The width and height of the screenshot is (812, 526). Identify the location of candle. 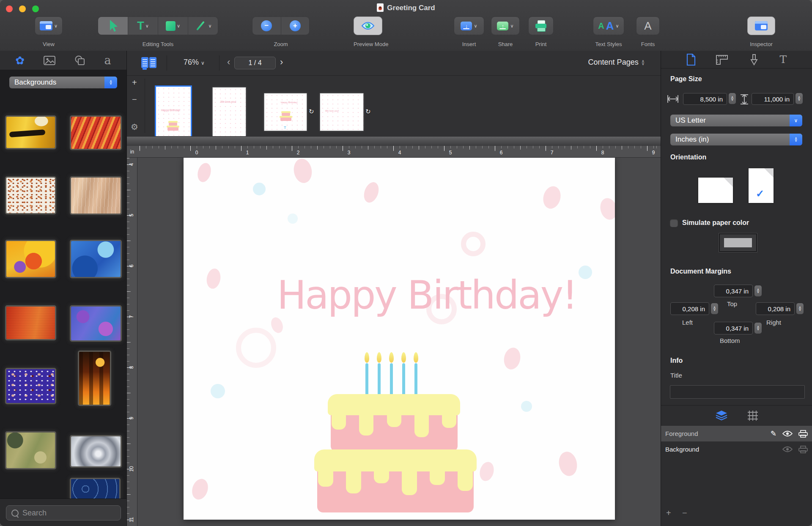
(367, 381).